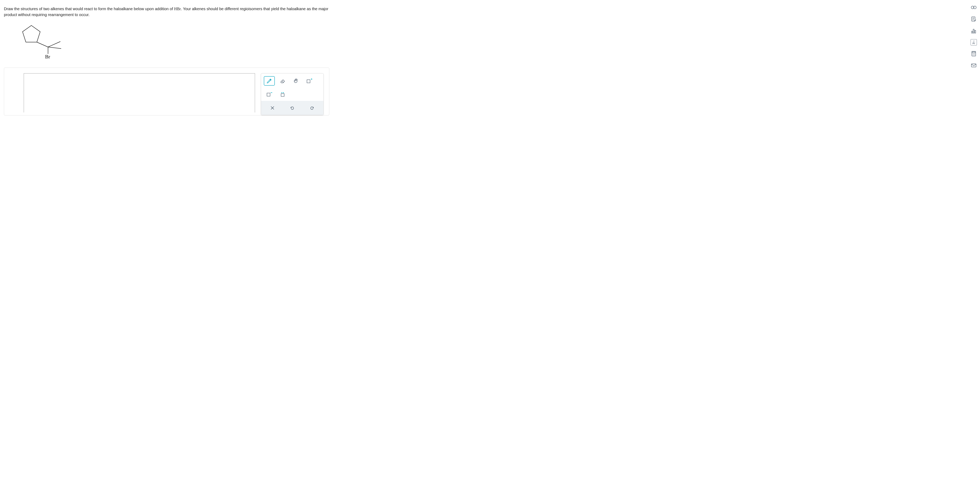  I want to click on drawing-toolbar: +, so click(292, 94).